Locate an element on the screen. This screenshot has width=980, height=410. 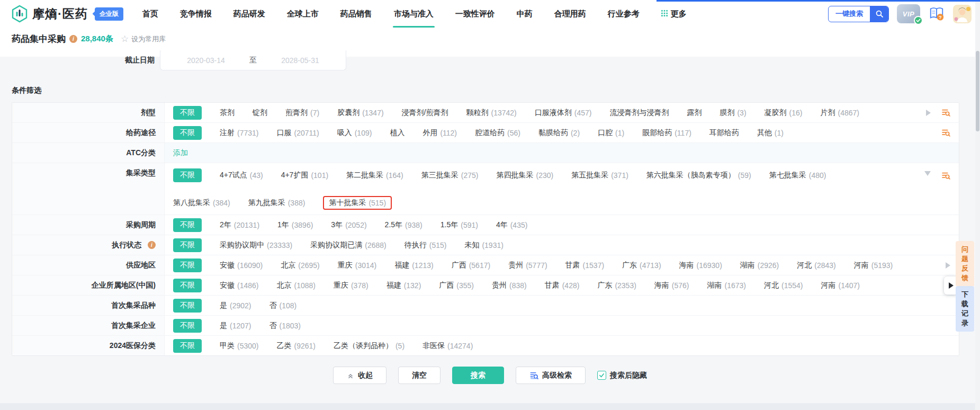
nav-item-首页: 首页 is located at coordinates (150, 14).